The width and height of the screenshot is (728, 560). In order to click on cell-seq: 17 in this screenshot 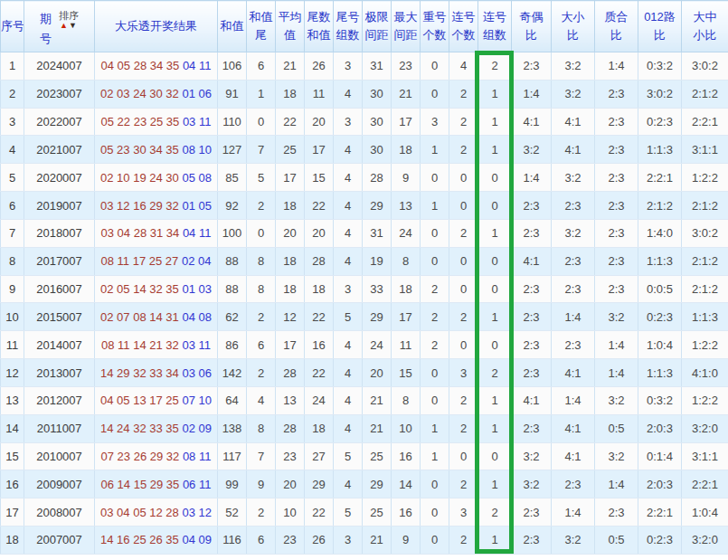, I will do `click(13, 512)`.